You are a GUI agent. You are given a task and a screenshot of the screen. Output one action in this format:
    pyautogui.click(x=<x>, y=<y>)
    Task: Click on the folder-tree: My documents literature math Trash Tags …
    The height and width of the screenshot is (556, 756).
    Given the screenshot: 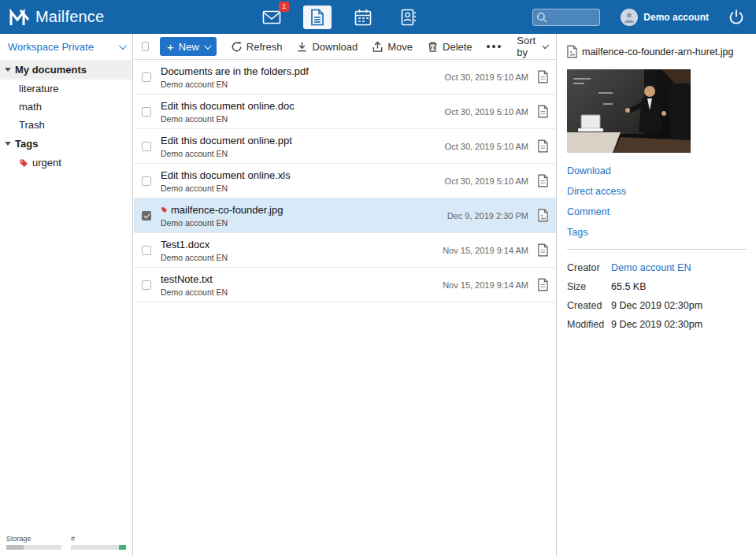 What is the action you would take?
    pyautogui.click(x=66, y=116)
    